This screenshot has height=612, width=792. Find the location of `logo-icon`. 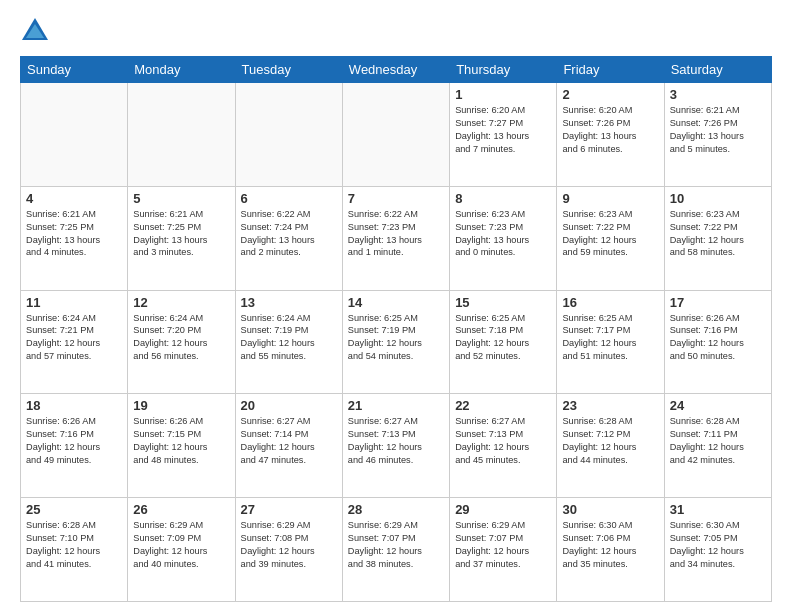

logo-icon is located at coordinates (35, 31).